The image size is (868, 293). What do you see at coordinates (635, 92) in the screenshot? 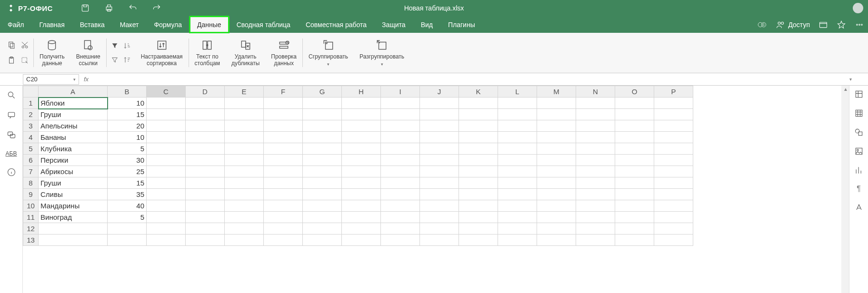
I see `col-header-O: O` at bounding box center [635, 92].